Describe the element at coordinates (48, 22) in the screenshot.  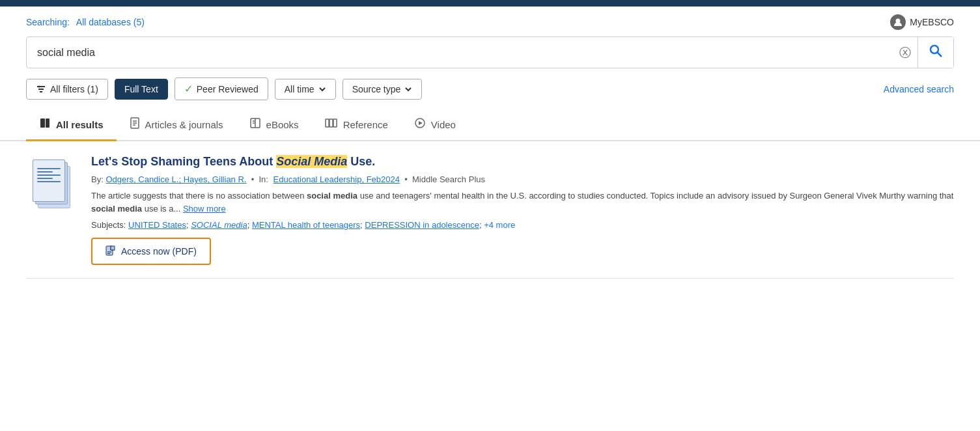
I see `searching-prefix: Searching:` at that location.